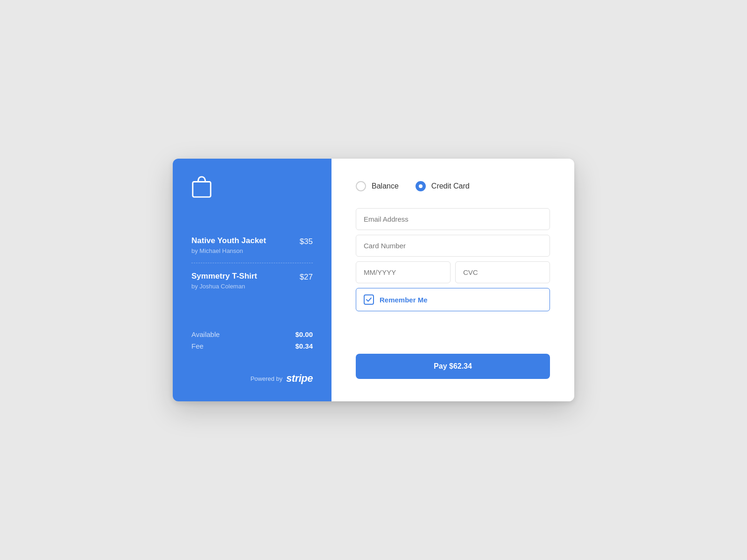 Image resolution: width=747 pixels, height=560 pixels. I want to click on product-item-2: Symmetry T-Shirt by Joshua Coleman $27, so click(252, 280).